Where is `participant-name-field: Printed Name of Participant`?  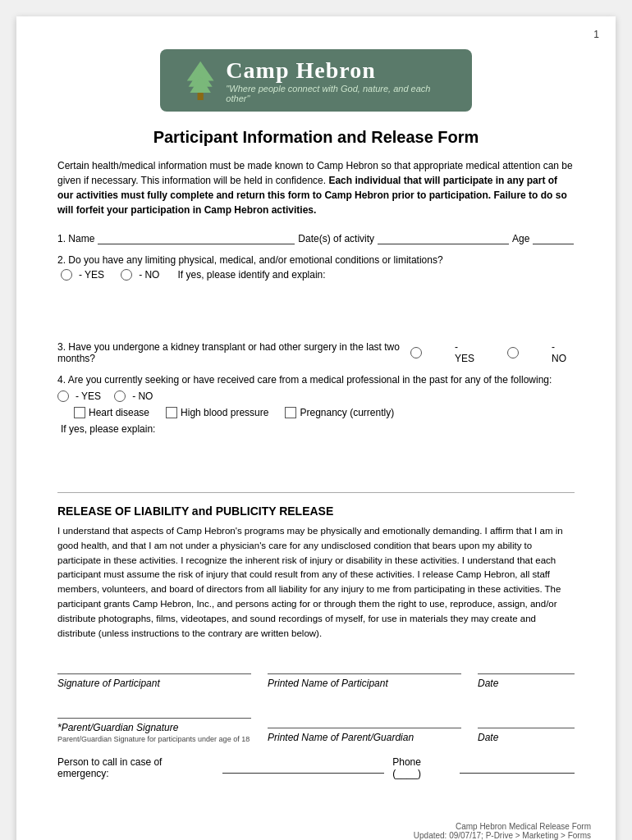 participant-name-field: Printed Name of Participant is located at coordinates (364, 673).